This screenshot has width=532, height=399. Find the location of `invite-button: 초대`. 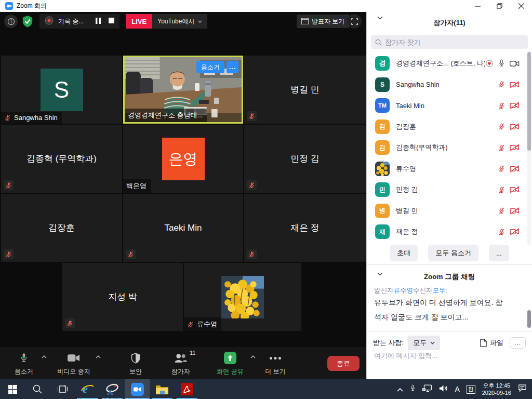

invite-button: 초대 is located at coordinates (404, 253).